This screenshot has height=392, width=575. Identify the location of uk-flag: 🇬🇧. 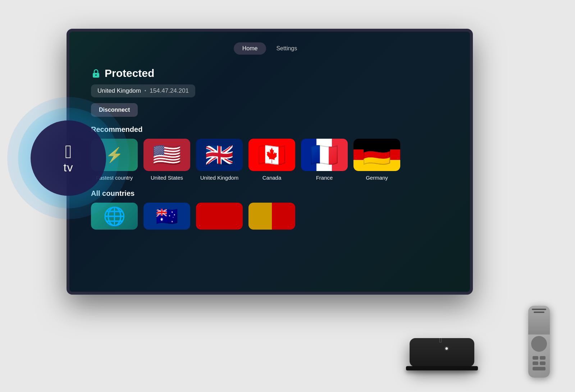
(219, 155).